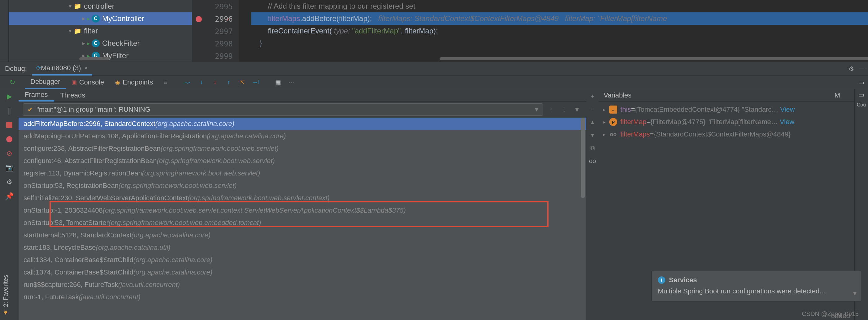  I want to click on project-tree: ▾📁controller▸▸CMyController▾📁filter▸▸CCh…, so click(100, 31).